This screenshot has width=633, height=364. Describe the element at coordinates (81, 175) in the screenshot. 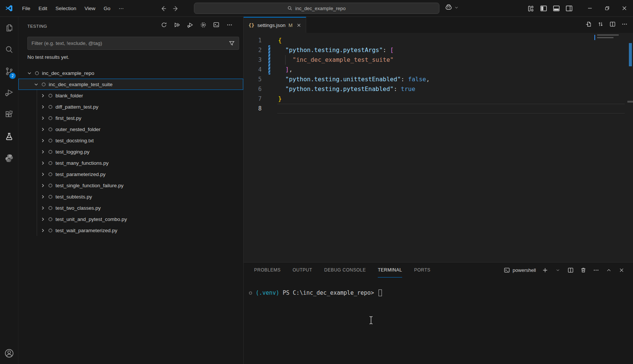

I see `tree-item-label: test_parameterized.py` at that location.